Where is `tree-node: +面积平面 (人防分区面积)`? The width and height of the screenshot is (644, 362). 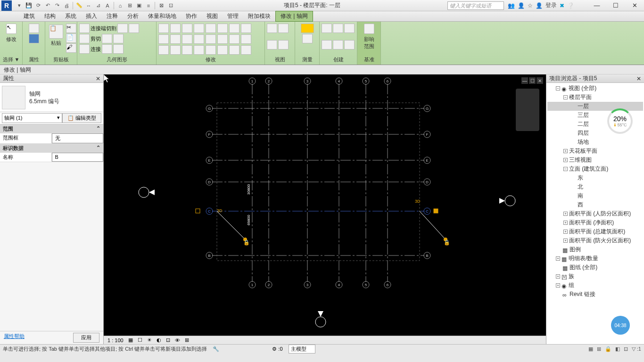 tree-node: +面积平面 (人防分区面积) is located at coordinates (595, 214).